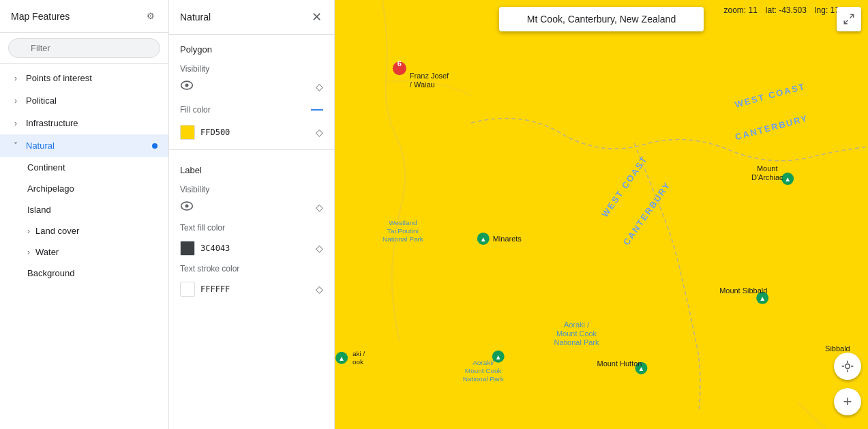 The width and height of the screenshot is (868, 429). Describe the element at coordinates (423, 85) in the screenshot. I see `svg-text: / Waiau` at that location.